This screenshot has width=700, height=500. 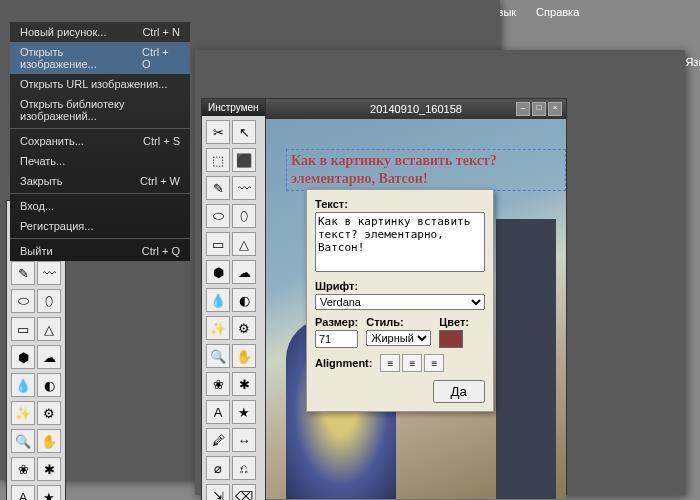 I want to click on align-right-icon: ≡, so click(x=434, y=363).